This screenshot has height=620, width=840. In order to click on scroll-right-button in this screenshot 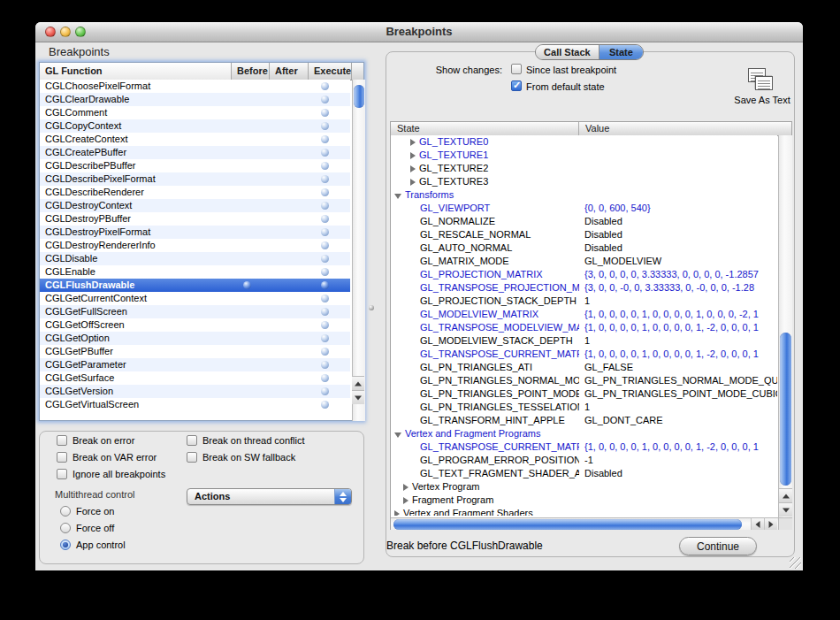, I will do `click(771, 524)`.